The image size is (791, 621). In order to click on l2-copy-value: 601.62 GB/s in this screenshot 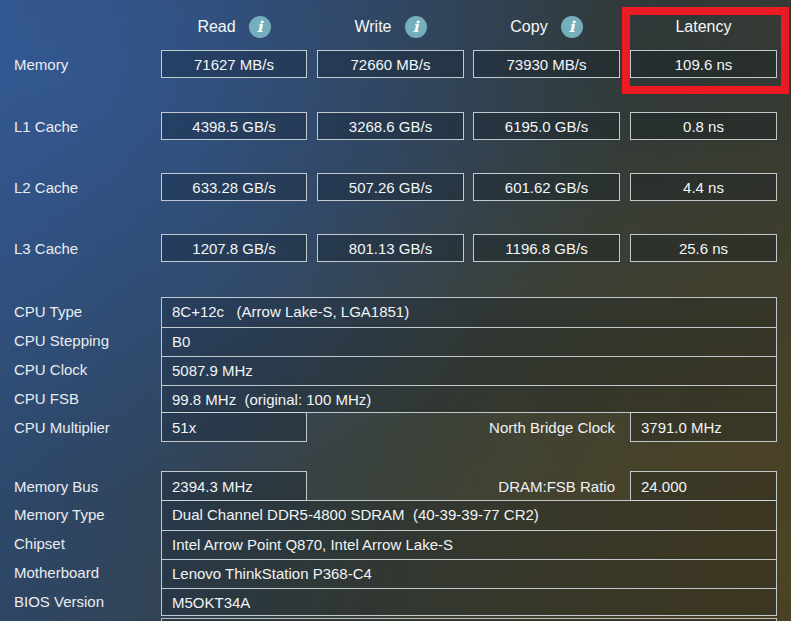, I will do `click(546, 187)`.